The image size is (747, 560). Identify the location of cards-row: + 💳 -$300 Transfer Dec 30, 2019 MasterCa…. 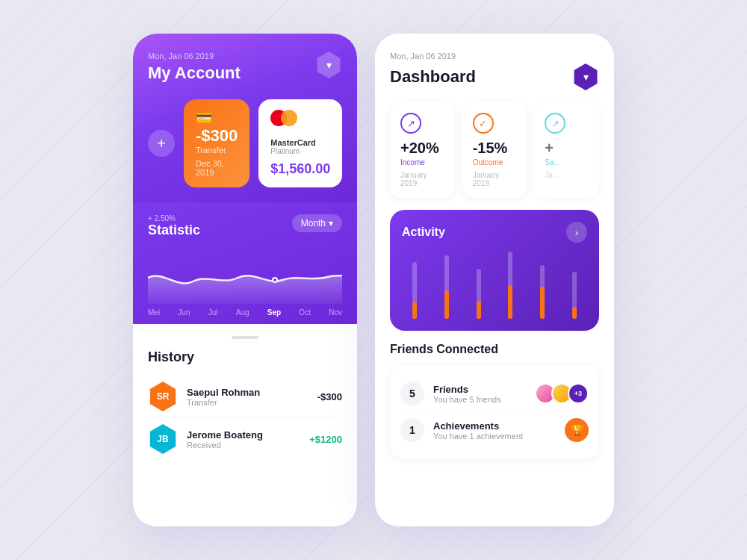
(245, 143).